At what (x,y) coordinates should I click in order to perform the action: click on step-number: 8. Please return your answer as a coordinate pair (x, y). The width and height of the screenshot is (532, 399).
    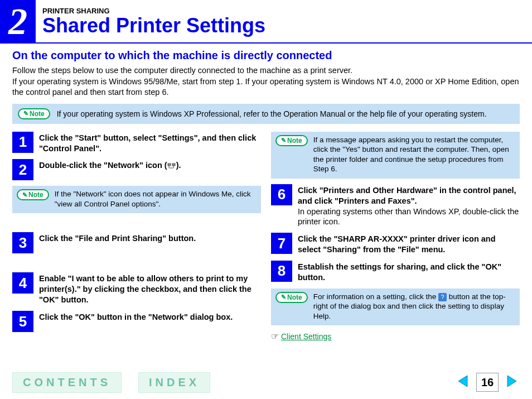
    Looking at the image, I should click on (282, 271).